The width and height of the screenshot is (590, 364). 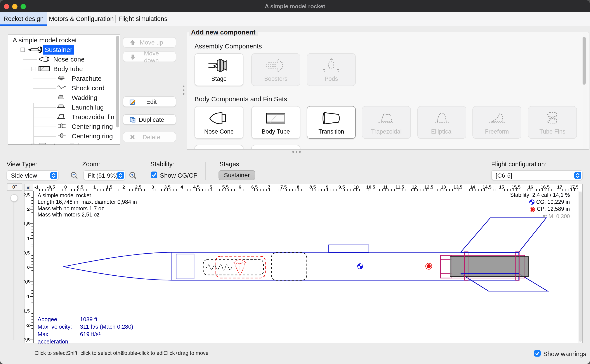 What do you see at coordinates (61, 97) in the screenshot?
I see `wadding-icon` at bounding box center [61, 97].